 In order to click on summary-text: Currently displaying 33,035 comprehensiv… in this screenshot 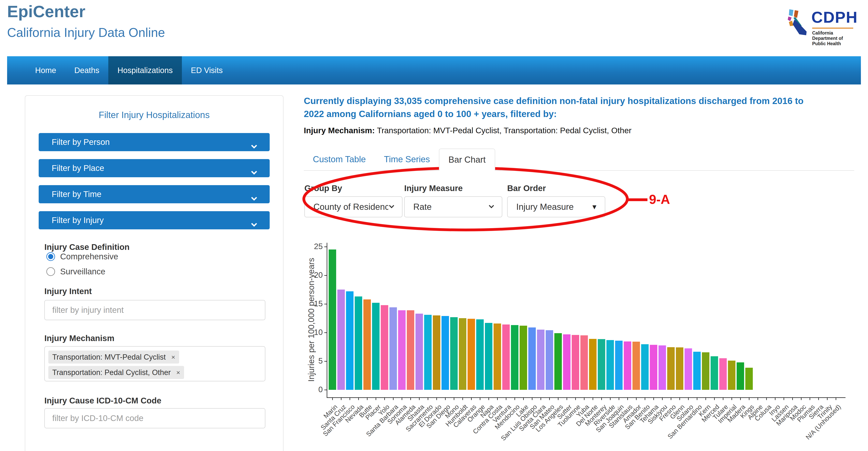, I will do `click(582, 107)`.